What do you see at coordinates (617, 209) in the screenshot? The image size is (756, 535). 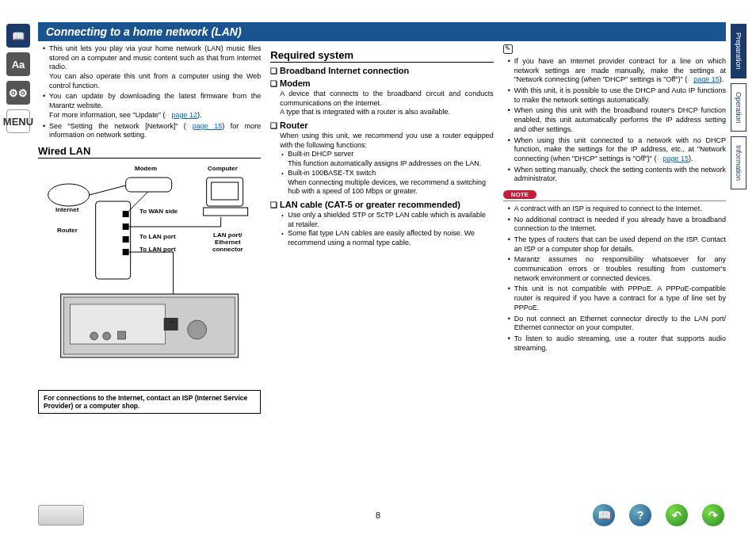 I see `note-item: A contract with an ISP is required to co…` at bounding box center [617, 209].